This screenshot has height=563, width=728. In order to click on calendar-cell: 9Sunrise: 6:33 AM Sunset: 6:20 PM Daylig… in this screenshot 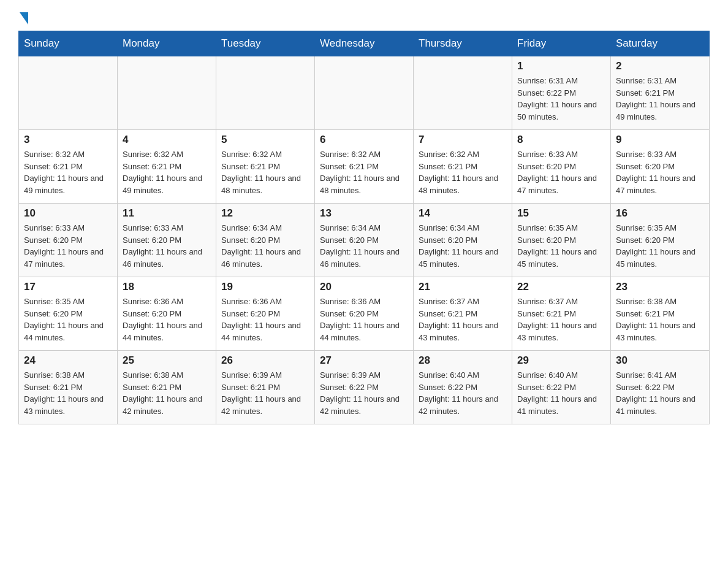, I will do `click(661, 167)`.